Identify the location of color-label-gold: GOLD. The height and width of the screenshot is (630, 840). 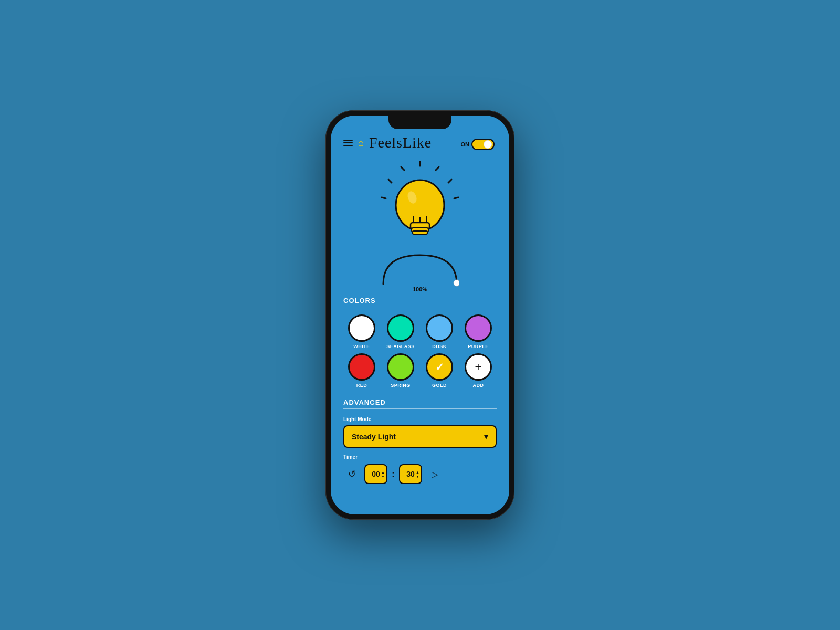
(439, 385).